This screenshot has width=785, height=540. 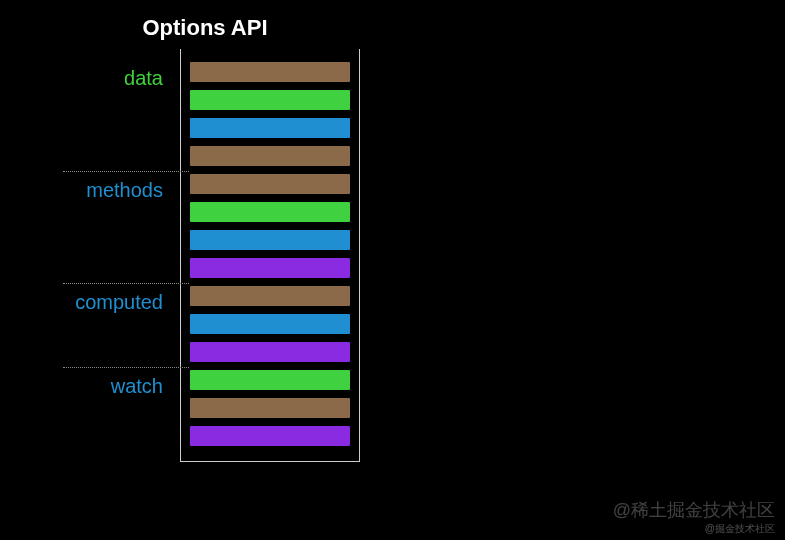 I want to click on section-label-data: data, so click(x=144, y=78).